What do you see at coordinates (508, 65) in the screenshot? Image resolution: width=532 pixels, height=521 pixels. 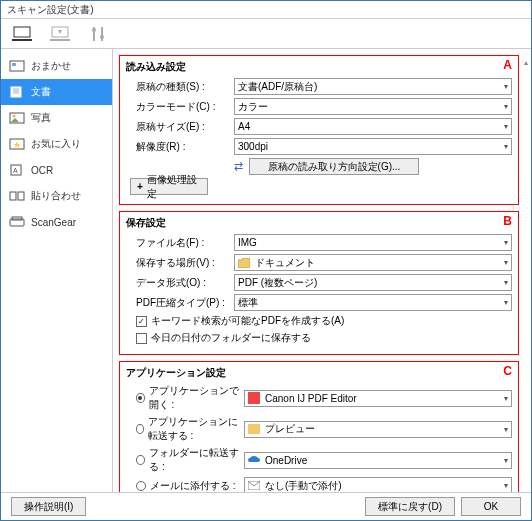 I see `section-letter-a: A` at bounding box center [508, 65].